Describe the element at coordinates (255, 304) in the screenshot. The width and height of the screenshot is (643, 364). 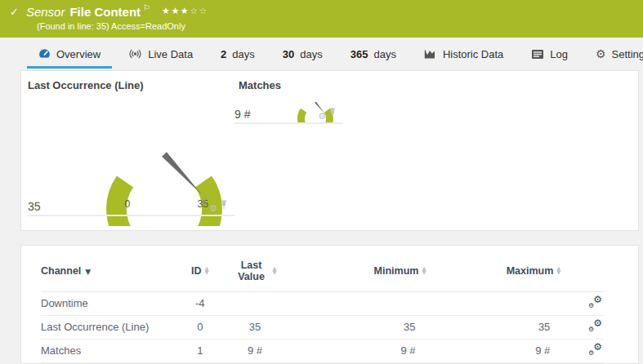
I see `channel-last-value` at that location.